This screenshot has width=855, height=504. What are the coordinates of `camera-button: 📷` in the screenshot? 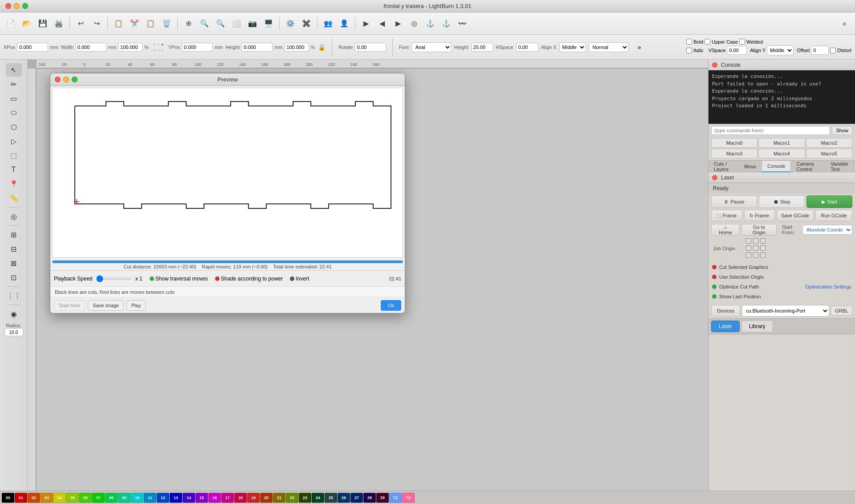 It's located at (252, 24).